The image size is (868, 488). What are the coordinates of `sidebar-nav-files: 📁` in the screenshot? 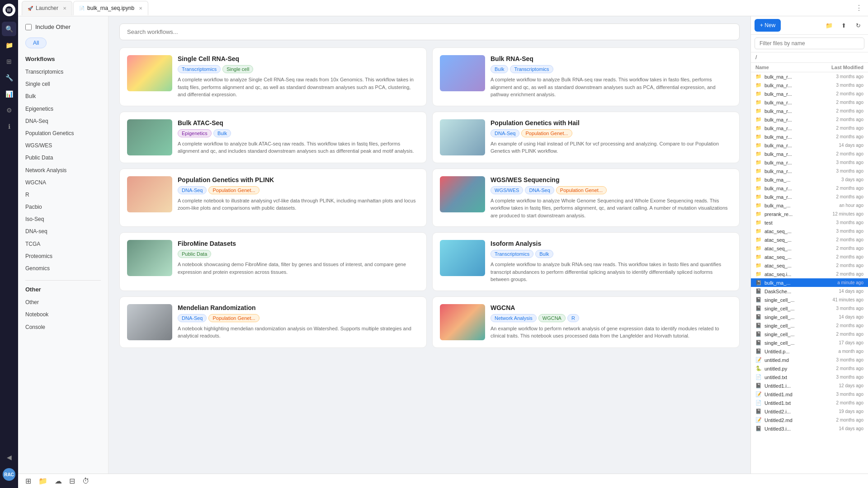 It's located at (9, 45).